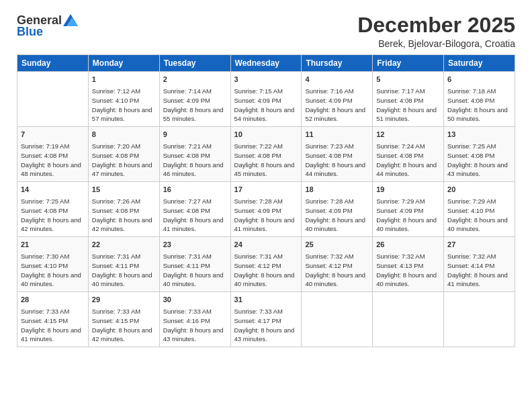 This screenshot has width=532, height=411. Describe the element at coordinates (329, 257) in the screenshot. I see `sunrise-text: Sunrise: 7:32 AM` at that location.